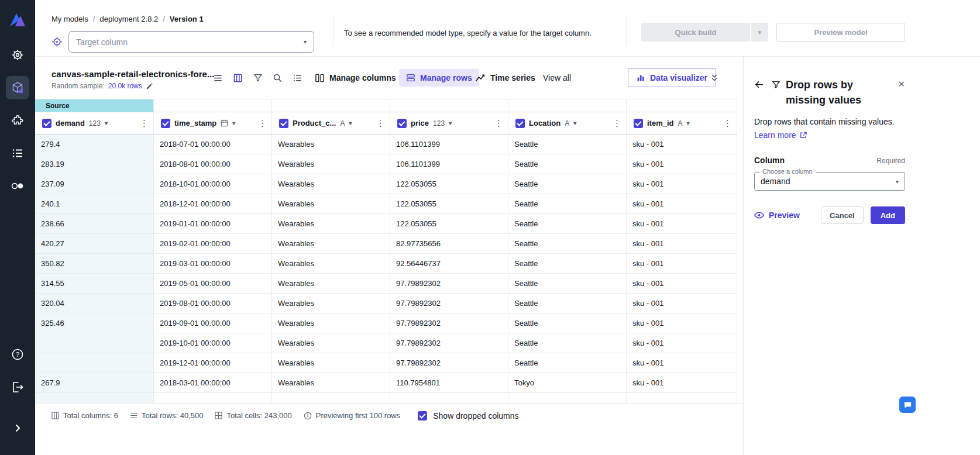  I want to click on quick-build-button: Quick build, so click(696, 32).